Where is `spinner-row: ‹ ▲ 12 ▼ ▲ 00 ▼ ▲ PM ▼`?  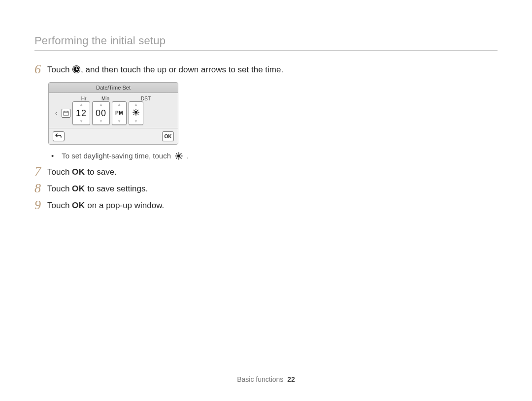 spinner-row: ‹ ▲ 12 ▼ ▲ 00 ▼ ▲ PM ▼ is located at coordinates (113, 113).